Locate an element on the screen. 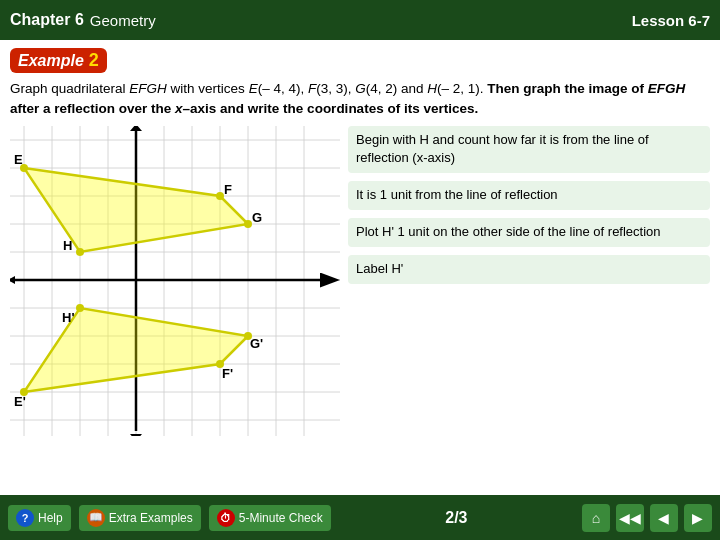  label-Ep: E' is located at coordinates (20, 402).